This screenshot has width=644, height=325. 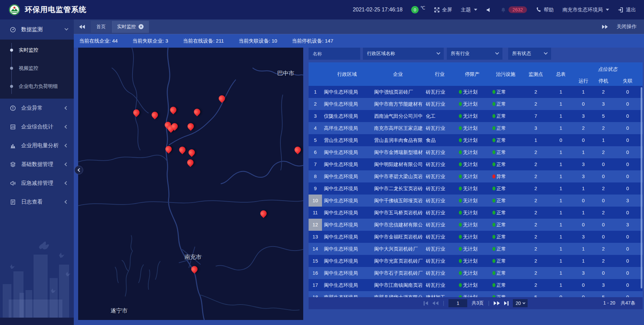 What do you see at coordinates (476, 176) in the screenshot?
I see `table-row: 8 阆中生态环境局 阆中市枣碧大梁山页岩 砖瓦行业 无计划 异常 2 1 3 0…` at bounding box center [476, 176].